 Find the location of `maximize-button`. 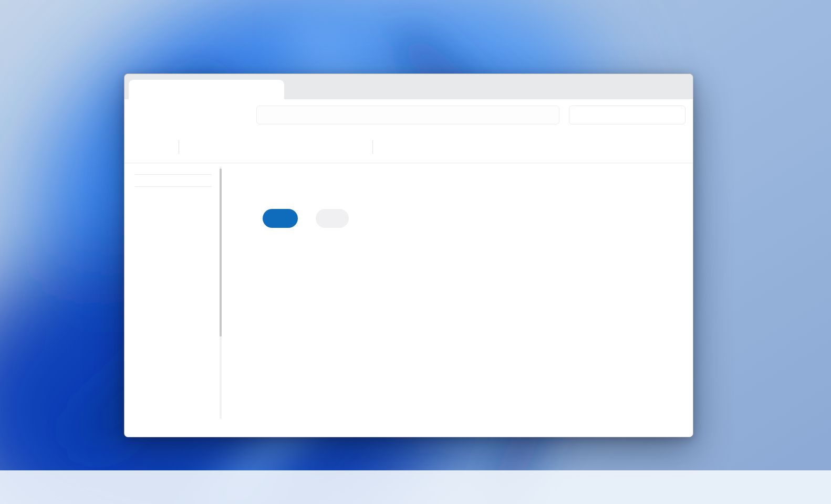

maximize-button is located at coordinates (648, 87).